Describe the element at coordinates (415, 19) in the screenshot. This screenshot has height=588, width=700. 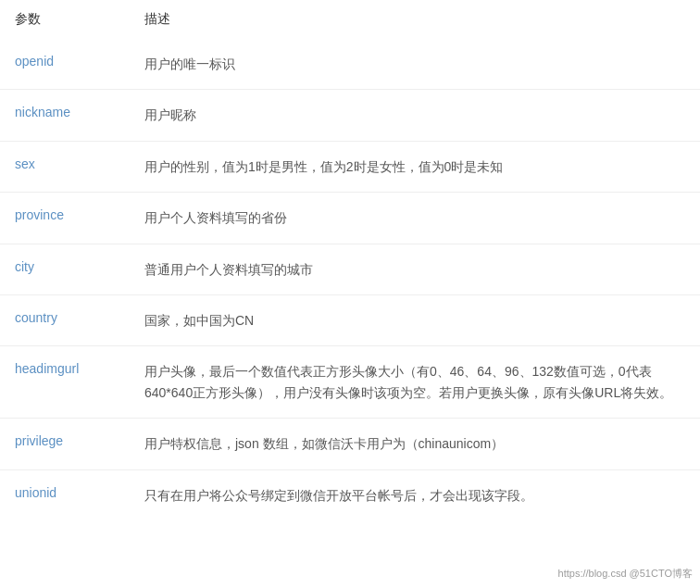
I see `header-desc: 描述` at that location.